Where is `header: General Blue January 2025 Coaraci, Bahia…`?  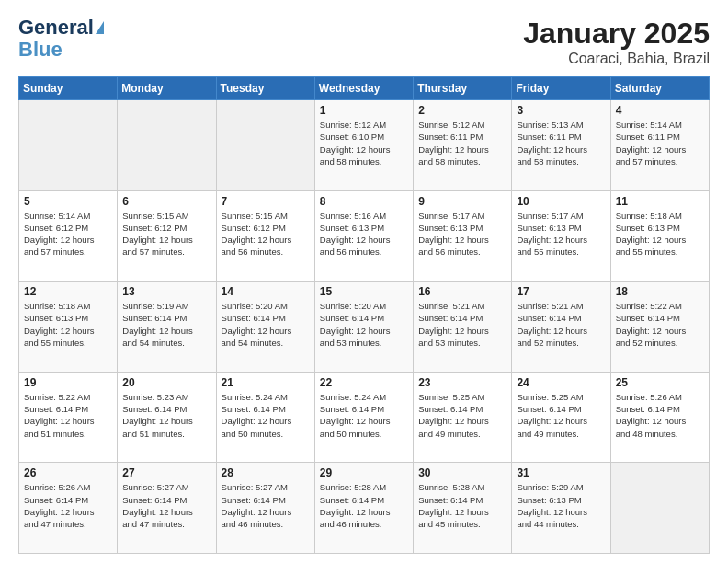
header: General Blue January 2025 Coaraci, Bahia… is located at coordinates (364, 42).